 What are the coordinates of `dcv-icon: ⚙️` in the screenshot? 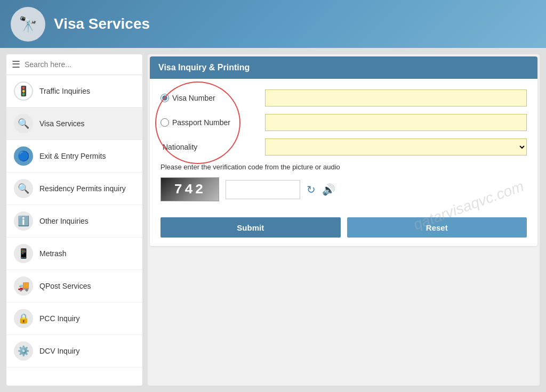 It's located at (23, 351).